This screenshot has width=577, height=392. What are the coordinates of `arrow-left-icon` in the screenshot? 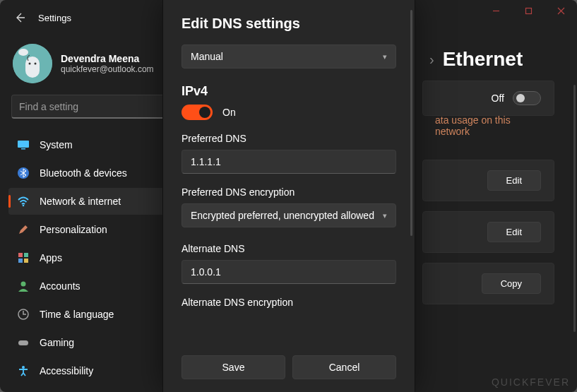 It's located at (20, 18).